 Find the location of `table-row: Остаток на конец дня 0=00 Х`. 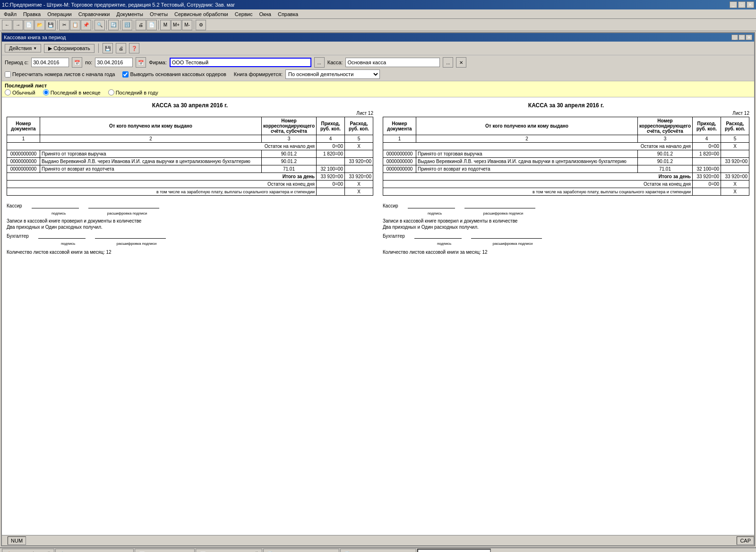

table-row: Остаток на конец дня 0=00 Х is located at coordinates (566, 184).